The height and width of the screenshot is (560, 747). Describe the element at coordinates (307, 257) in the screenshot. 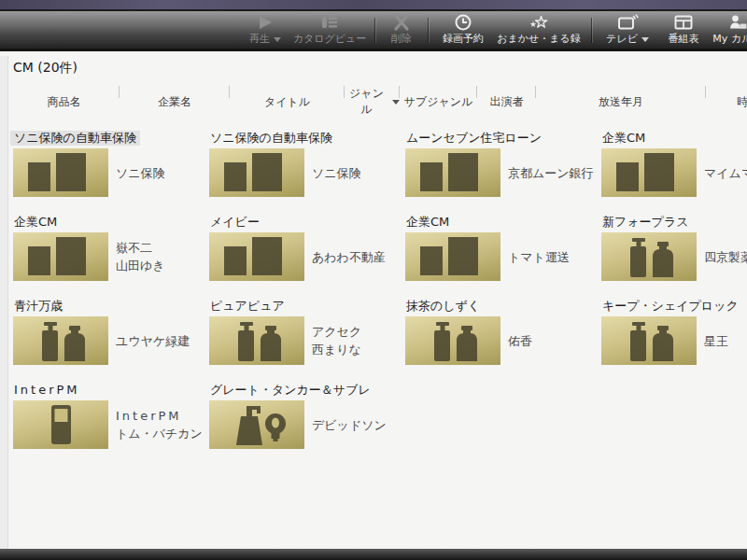

I see `catalog-item: メイビー あわわ不動産` at that location.